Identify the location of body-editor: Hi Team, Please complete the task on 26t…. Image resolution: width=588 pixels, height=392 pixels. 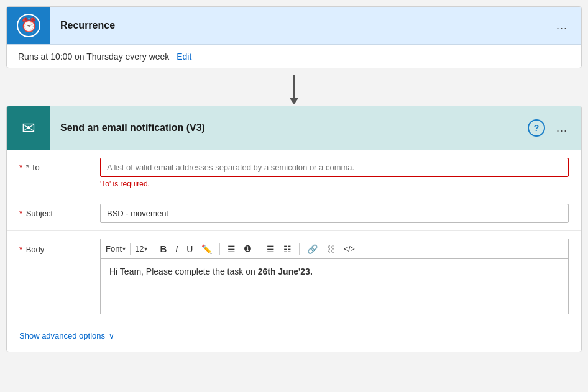
(334, 286).